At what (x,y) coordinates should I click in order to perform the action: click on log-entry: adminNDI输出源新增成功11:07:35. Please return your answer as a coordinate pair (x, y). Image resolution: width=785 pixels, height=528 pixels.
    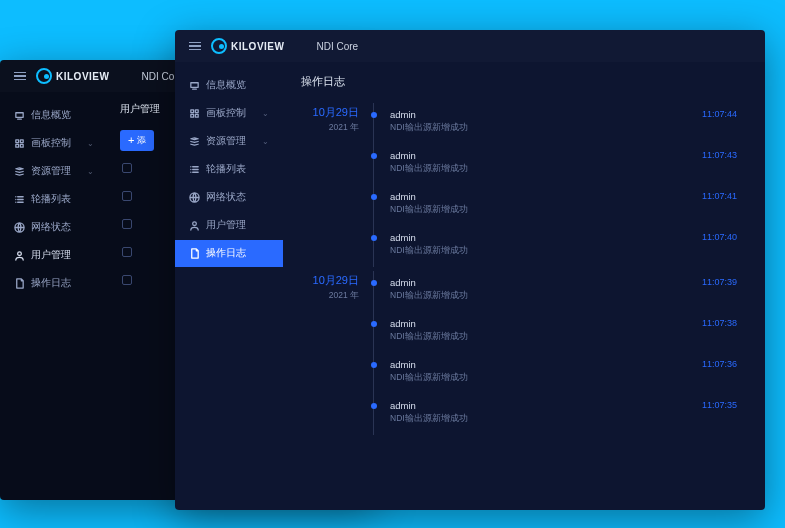
    Looking at the image, I should click on (560, 414).